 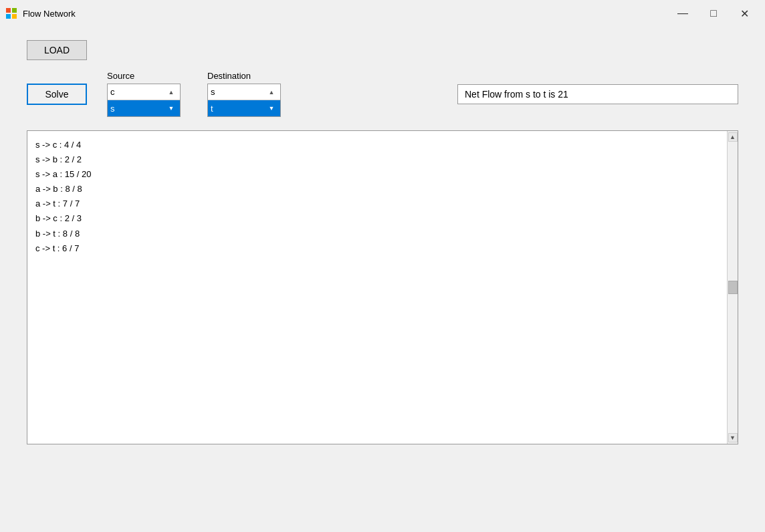 What do you see at coordinates (714, 13) in the screenshot?
I see `maximize-button: □` at bounding box center [714, 13].